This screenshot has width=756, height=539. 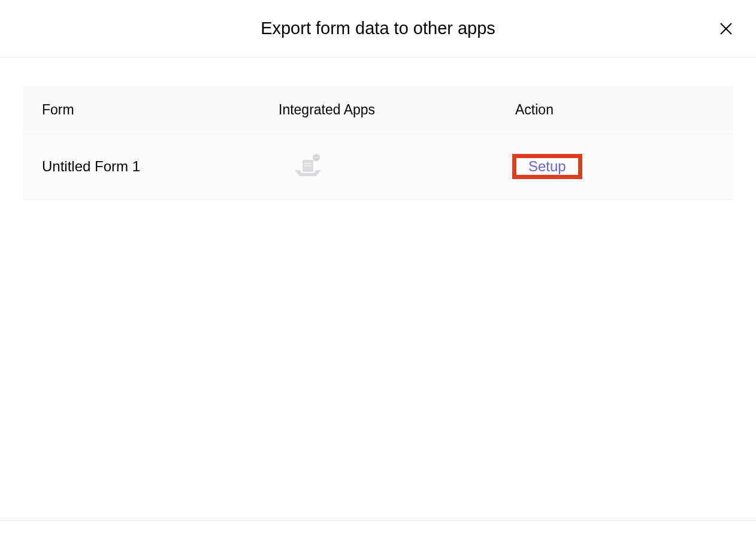 What do you see at coordinates (397, 166) in the screenshot?
I see `integrated-apps-cell` at bounding box center [397, 166].